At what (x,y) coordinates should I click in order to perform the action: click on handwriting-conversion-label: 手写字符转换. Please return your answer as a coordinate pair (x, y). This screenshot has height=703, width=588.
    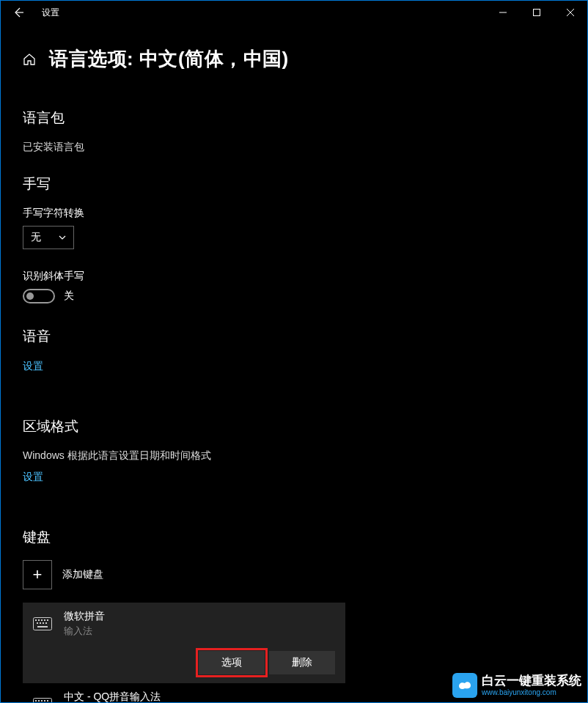
    Looking at the image, I should click on (294, 213).